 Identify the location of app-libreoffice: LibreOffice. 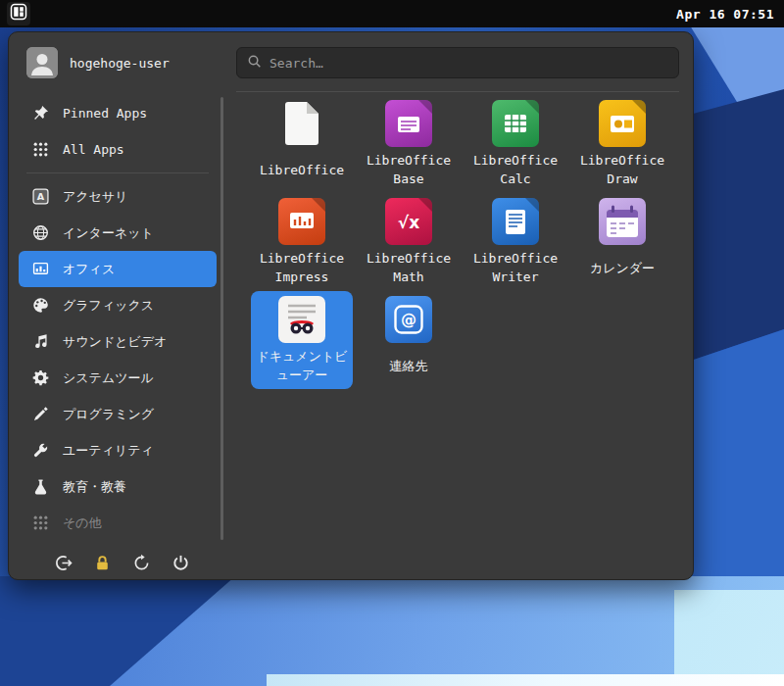
(302, 144).